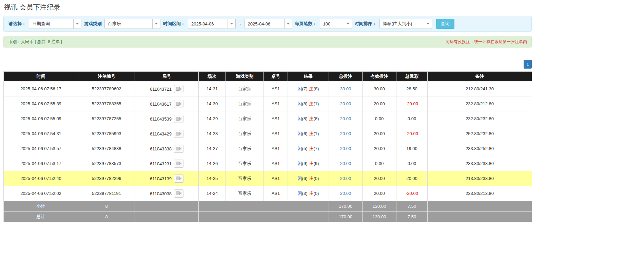 The height and width of the screenshot is (274, 644). Describe the element at coordinates (55, 24) in the screenshot. I see `query-type-select: 日期查询` at that location.